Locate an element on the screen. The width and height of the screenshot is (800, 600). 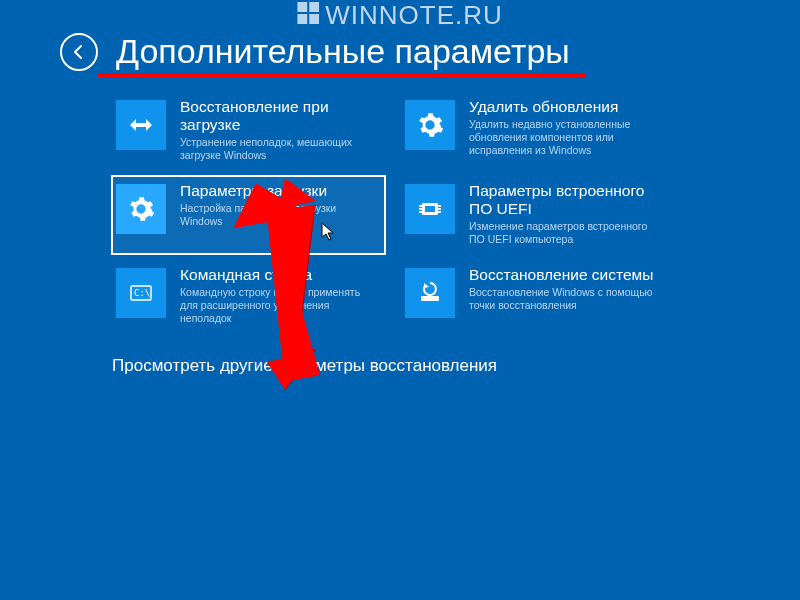
tile-title: Параметры загрузки is located at coordinates (278, 191).